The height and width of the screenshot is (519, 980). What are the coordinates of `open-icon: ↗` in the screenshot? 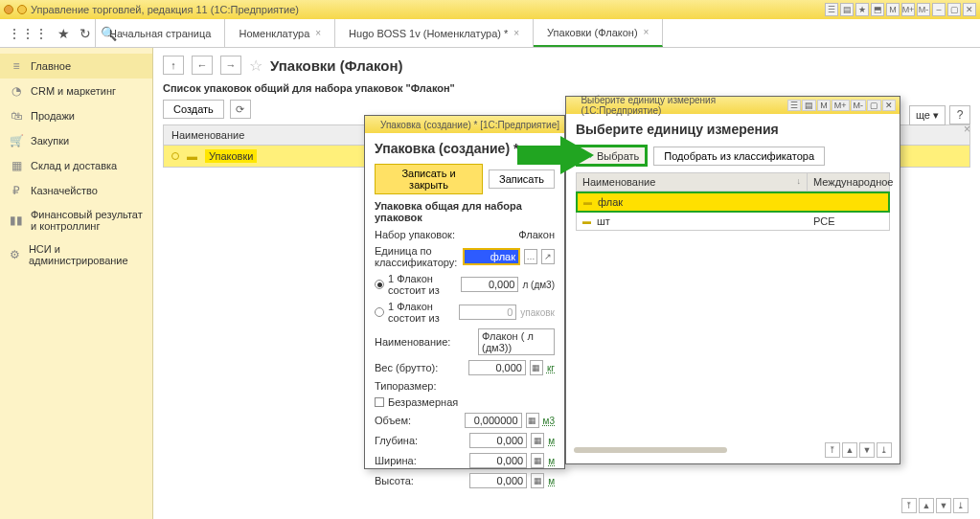 It's located at (548, 257).